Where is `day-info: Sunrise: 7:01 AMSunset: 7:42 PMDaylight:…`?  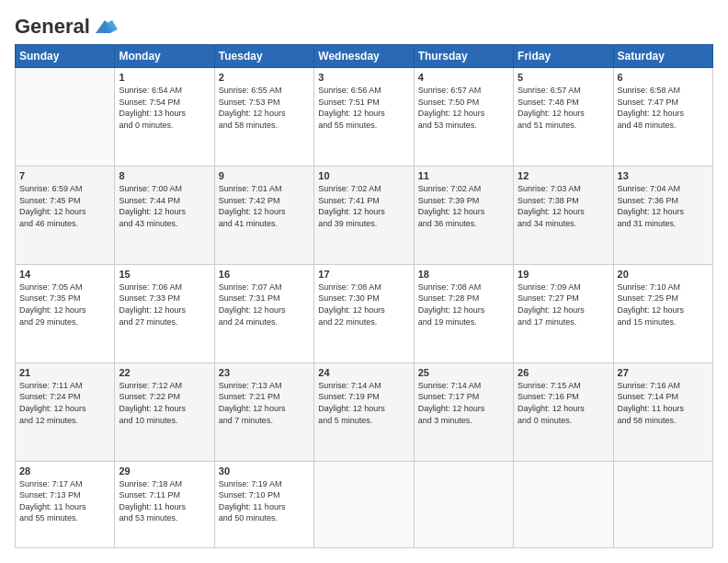
day-info: Sunrise: 7:01 AMSunset: 7:42 PMDaylight:… is located at coordinates (265, 206).